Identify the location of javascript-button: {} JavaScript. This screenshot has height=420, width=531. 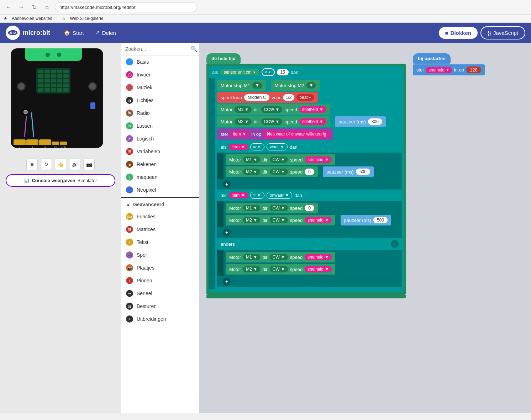
(503, 33).